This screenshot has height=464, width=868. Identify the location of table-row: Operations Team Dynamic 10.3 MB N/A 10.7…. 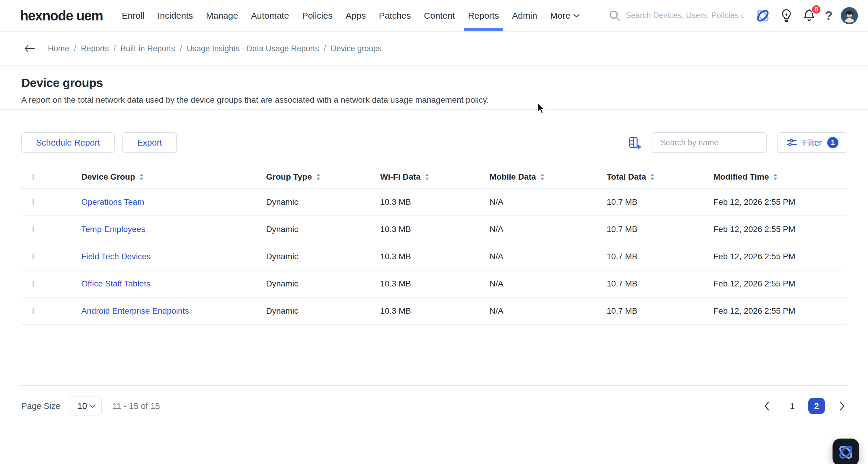
(434, 202).